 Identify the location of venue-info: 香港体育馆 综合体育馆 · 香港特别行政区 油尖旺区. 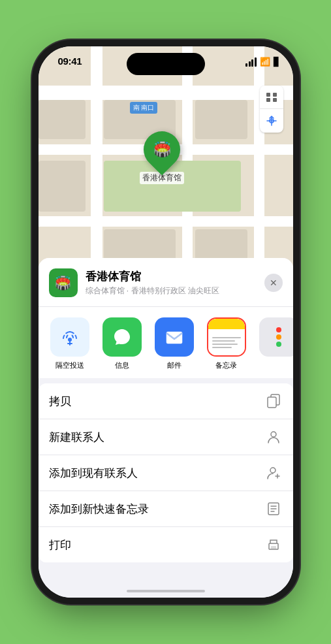
(171, 283).